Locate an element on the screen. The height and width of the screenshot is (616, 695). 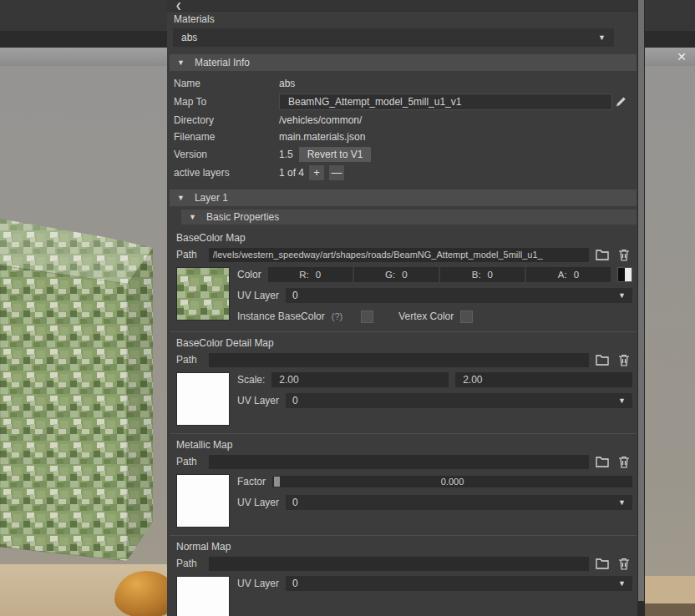
basecolor-thumbnail is located at coordinates (203, 294).